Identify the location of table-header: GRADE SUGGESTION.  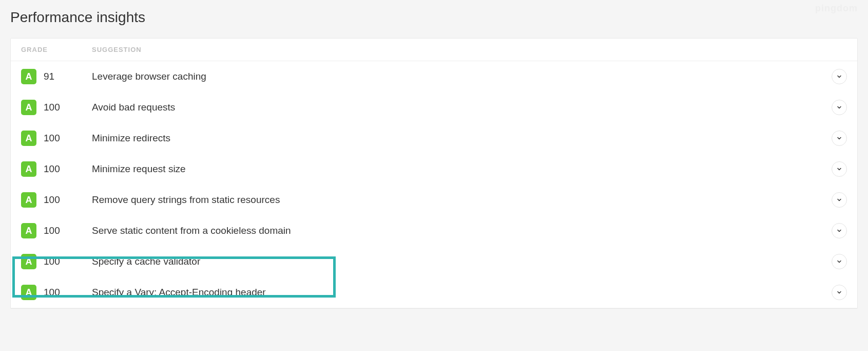
(434, 50).